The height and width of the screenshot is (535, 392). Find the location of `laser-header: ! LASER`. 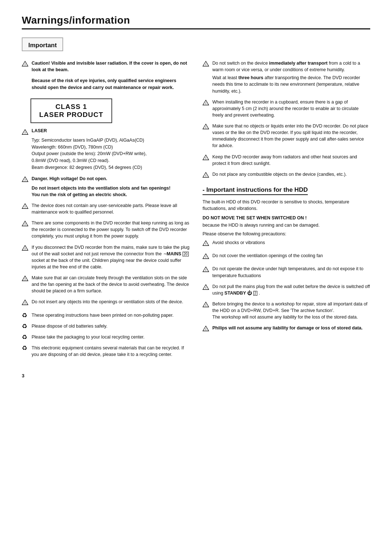

laser-header: ! LASER is located at coordinates (106, 132).